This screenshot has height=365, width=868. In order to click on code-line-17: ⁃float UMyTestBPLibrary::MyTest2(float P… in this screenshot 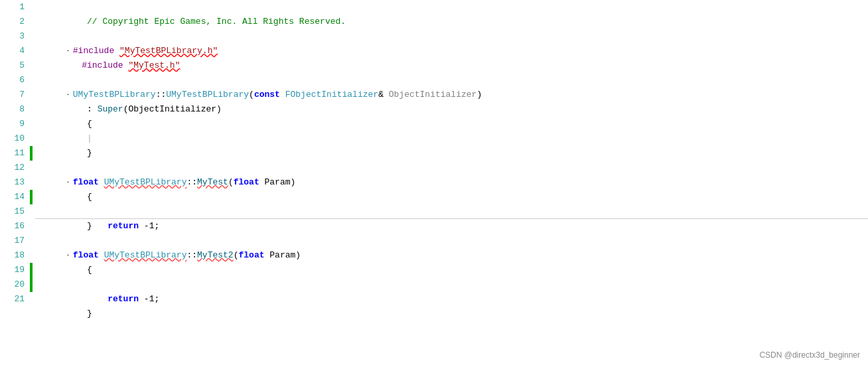, I will do `click(451, 241)`.